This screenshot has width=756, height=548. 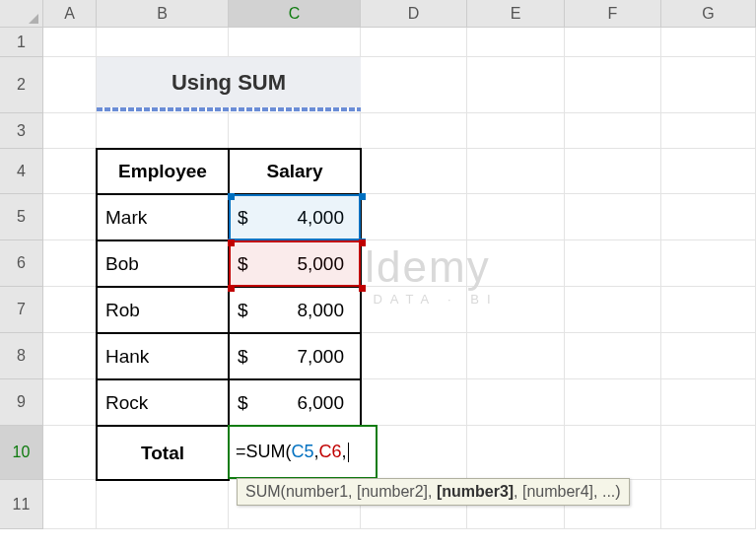 I want to click on cell-E3, so click(x=516, y=131).